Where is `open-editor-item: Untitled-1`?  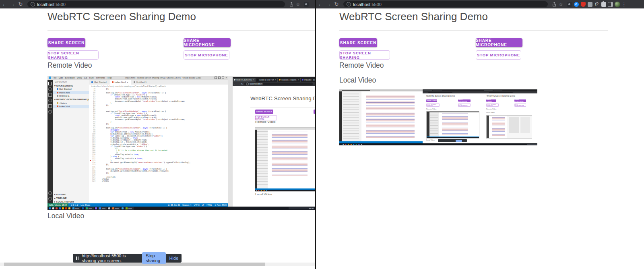 open-editor-item: Untitled-1 is located at coordinates (71, 96).